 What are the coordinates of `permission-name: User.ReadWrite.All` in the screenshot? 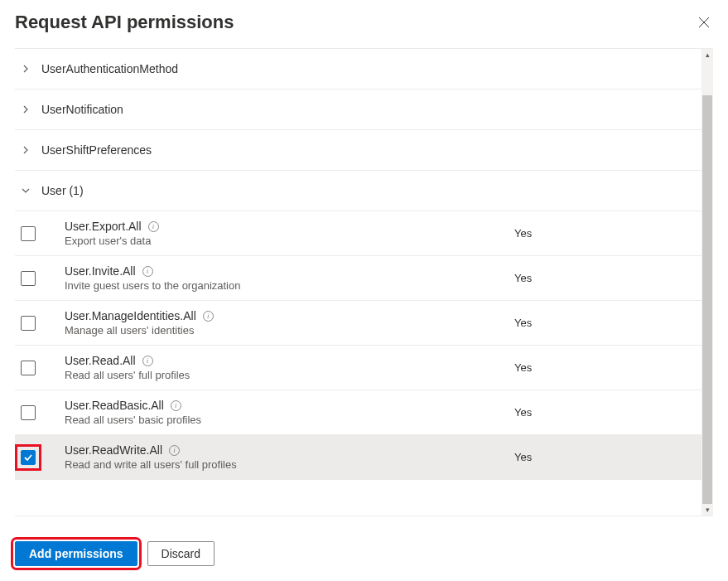 It's located at (113, 450).